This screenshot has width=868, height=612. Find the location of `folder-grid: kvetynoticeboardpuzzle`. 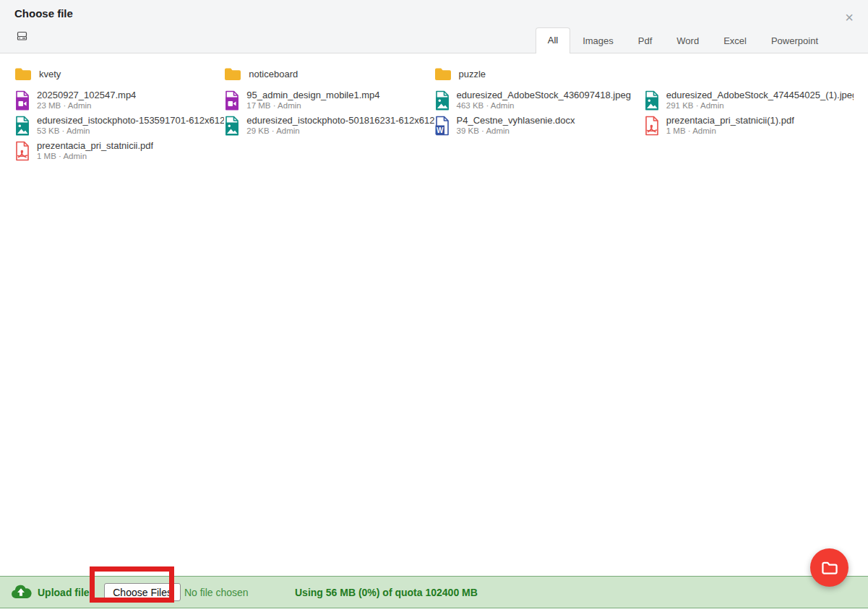

folder-grid: kvetynoticeboardpuzzle is located at coordinates (434, 74).